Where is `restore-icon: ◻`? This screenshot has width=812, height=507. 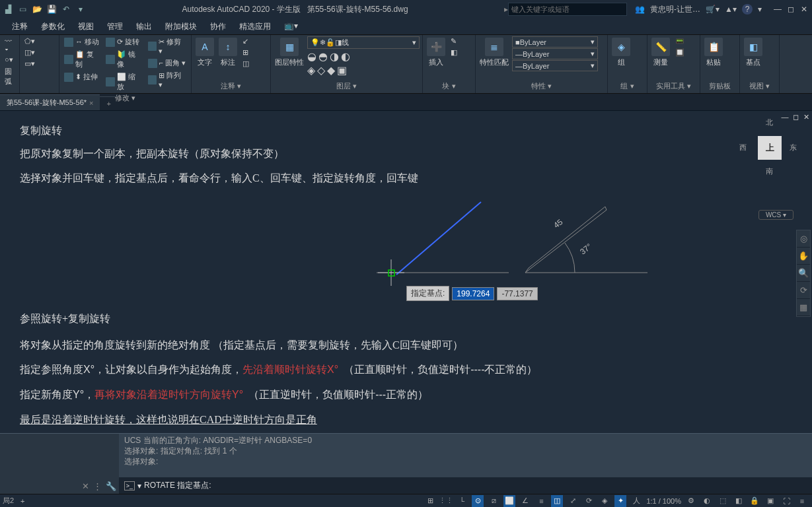 restore-icon: ◻ is located at coordinates (791, 9).